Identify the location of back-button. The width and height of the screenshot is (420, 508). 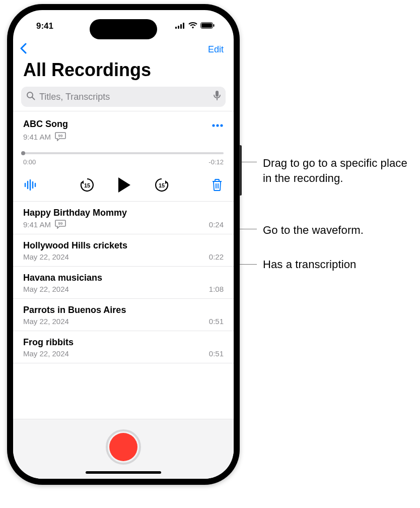
(23, 49).